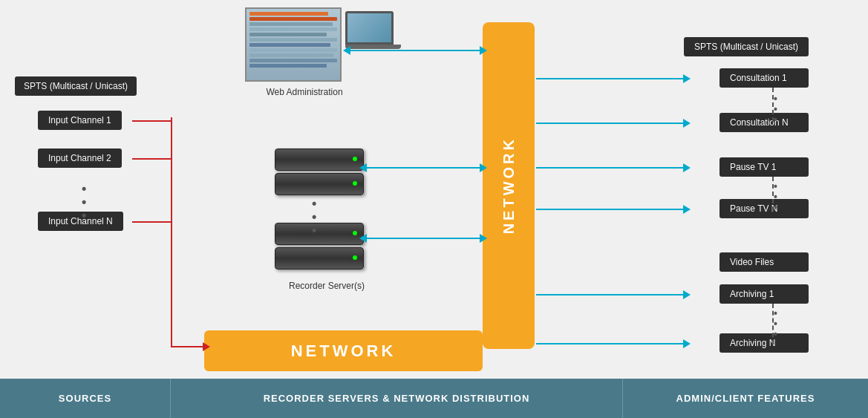 Image resolution: width=868 pixels, height=418 pixels. What do you see at coordinates (764, 343) in the screenshot?
I see `archiving-n-box: Archiving N` at bounding box center [764, 343].